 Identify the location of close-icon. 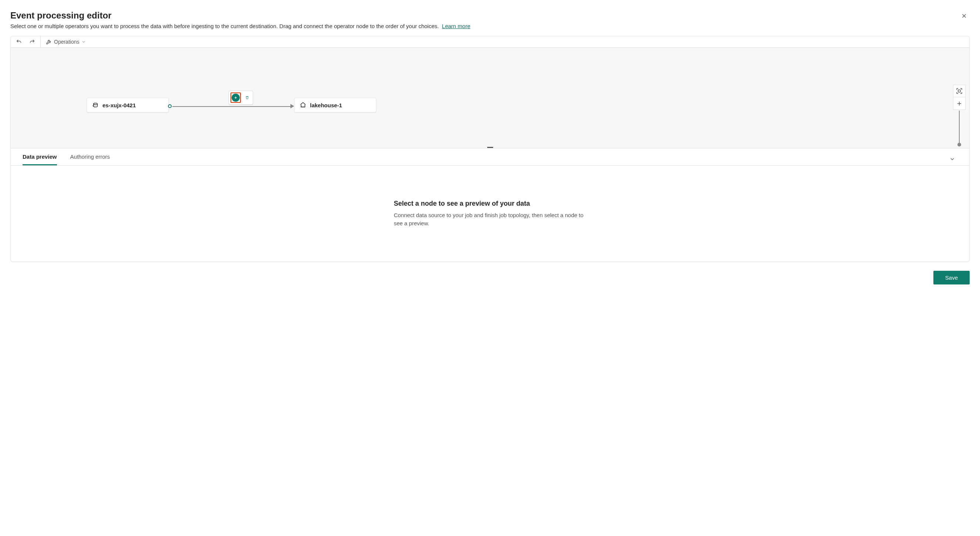
(964, 16).